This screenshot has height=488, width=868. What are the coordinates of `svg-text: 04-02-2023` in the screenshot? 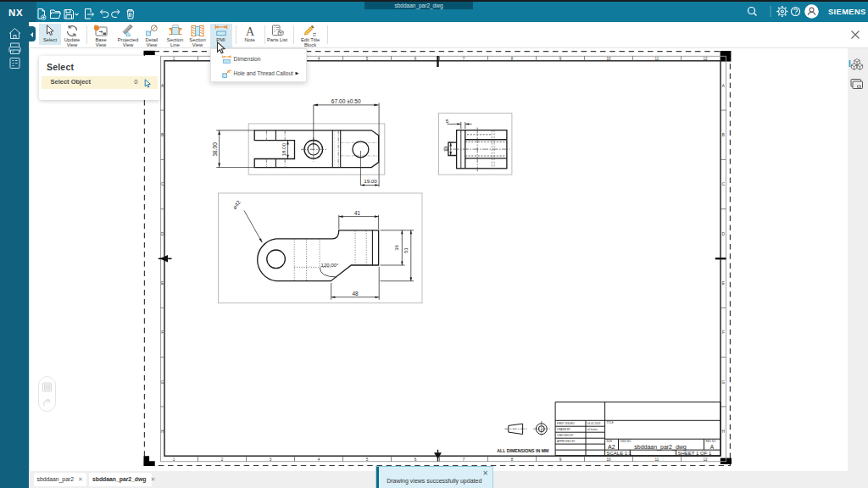 It's located at (594, 424).